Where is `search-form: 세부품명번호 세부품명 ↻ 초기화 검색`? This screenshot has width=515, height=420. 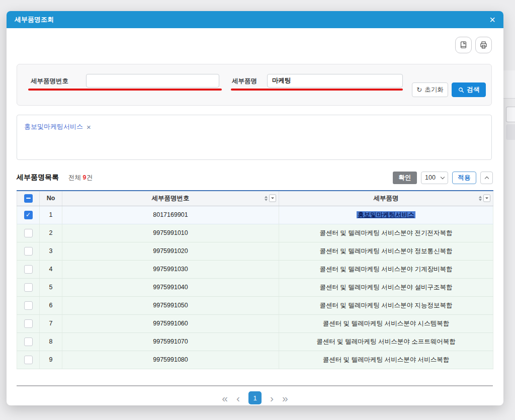
search-form: 세부품명번호 세부품명 ↻ 초기화 검색 is located at coordinates (254, 85).